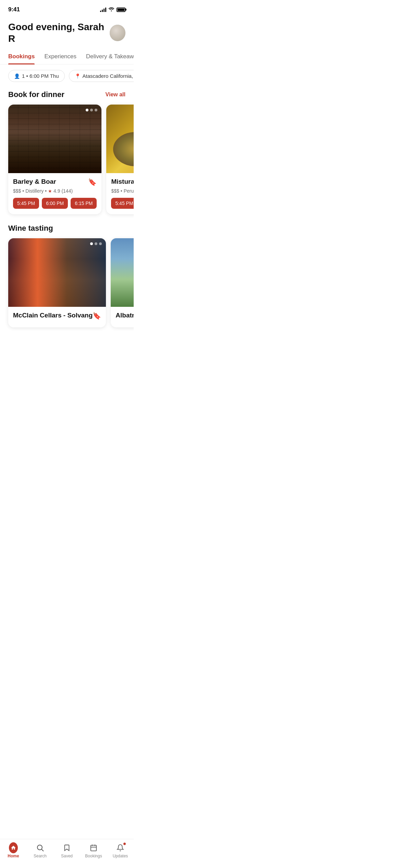  What do you see at coordinates (67, 34) in the screenshot?
I see `header: Good evening, Sarah R` at bounding box center [67, 34].